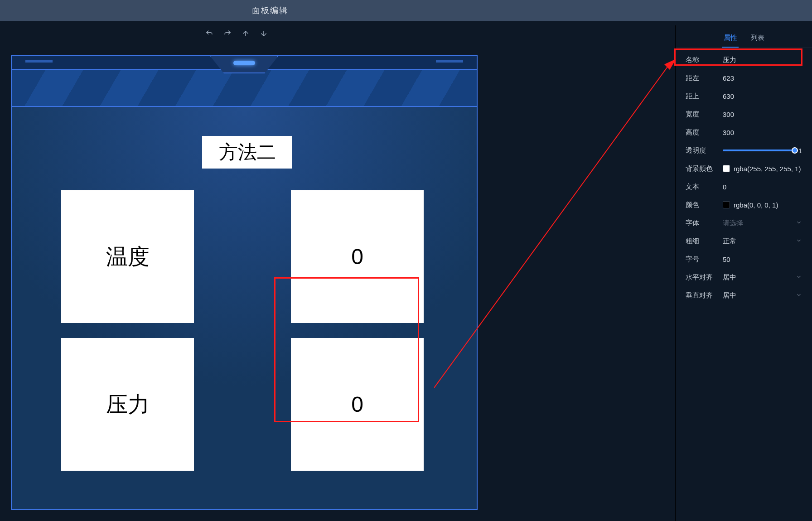 Image resolution: width=812 pixels, height=521 pixels. What do you see at coordinates (128, 257) in the screenshot?
I see `temperature-label-text: 温度` at bounding box center [128, 257].